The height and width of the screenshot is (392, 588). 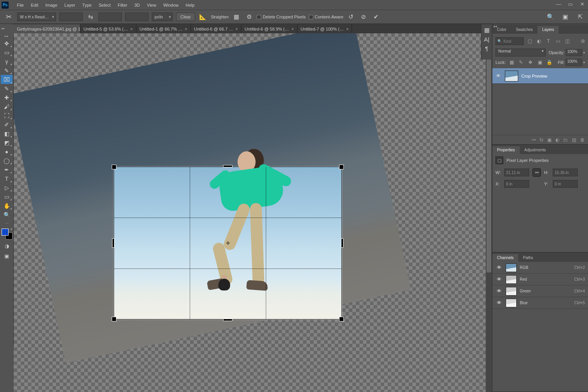 I want to click on menu-view: View, so click(x=152, y=5).